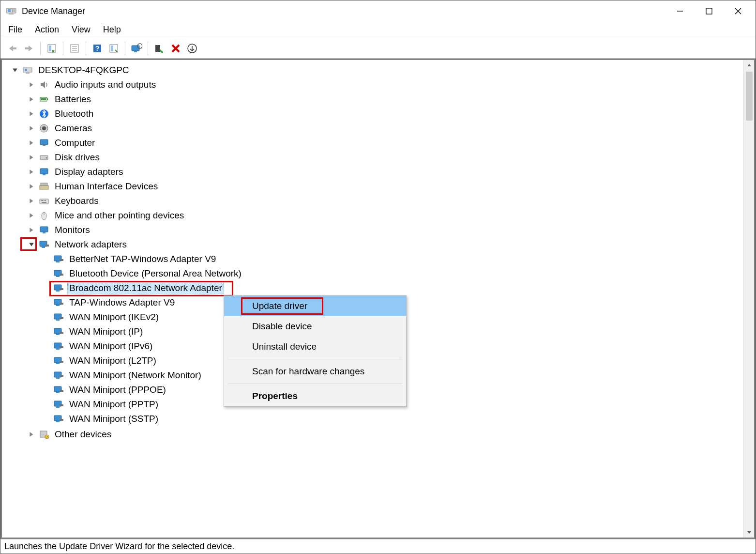 The height and width of the screenshot is (554, 756). What do you see at coordinates (275, 396) in the screenshot?
I see `menu-item-label: Properties` at bounding box center [275, 396].